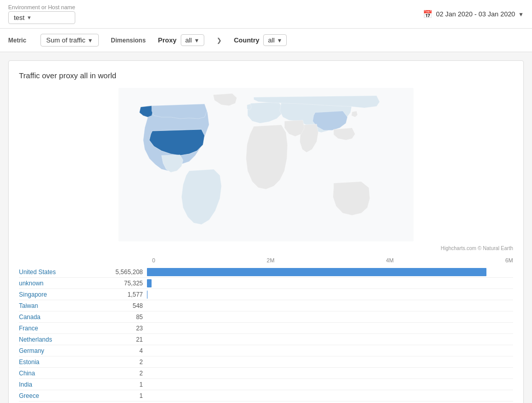 This screenshot has height=403, width=532. I want to click on country-name: United States, so click(60, 272).